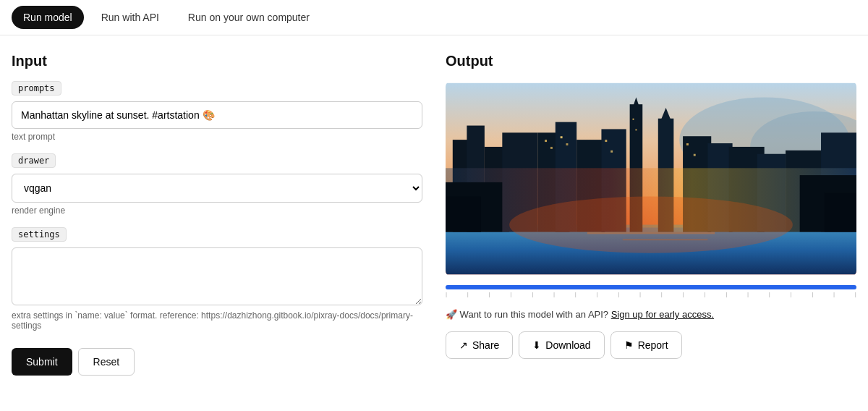 The height and width of the screenshot is (411, 868). Describe the element at coordinates (107, 362) in the screenshot. I see `reset-button: Reset` at that location.